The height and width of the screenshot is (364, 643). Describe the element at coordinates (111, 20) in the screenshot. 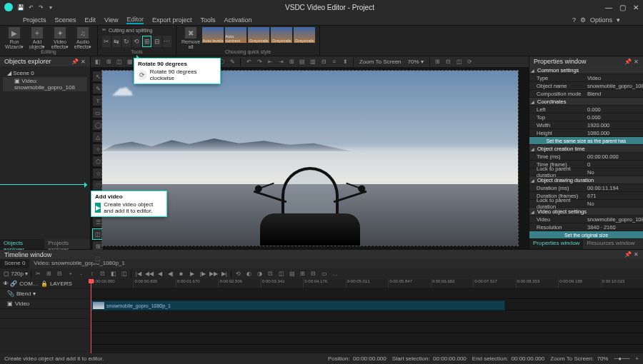

I see `menu-view: View` at that location.